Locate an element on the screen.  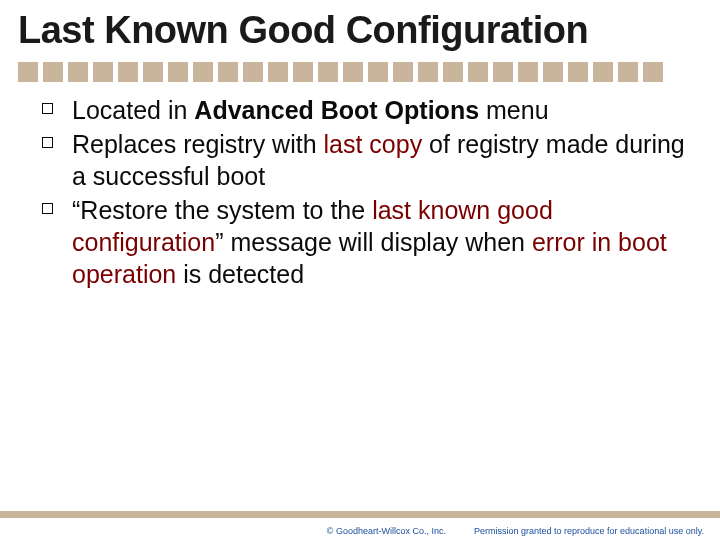
bullet-text: menu is located at coordinates (514, 110).